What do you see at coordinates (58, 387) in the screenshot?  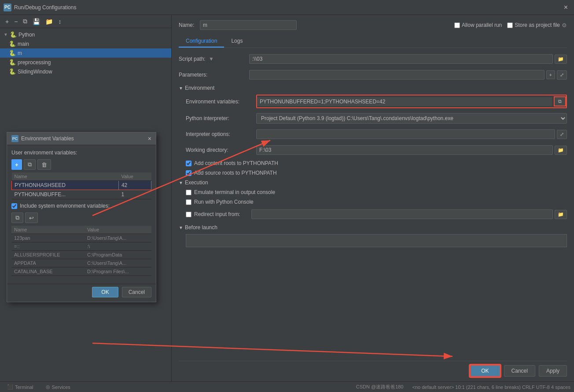 I see `services-tab: ◎ Services` at bounding box center [58, 387].